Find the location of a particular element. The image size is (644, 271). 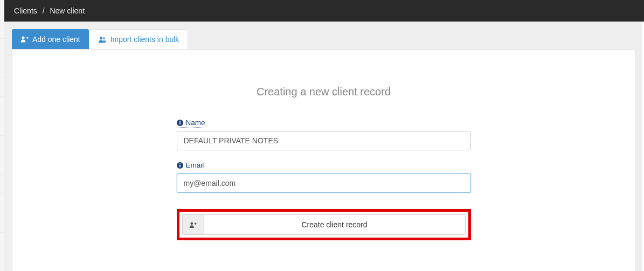

breadcrumb-root: Clients is located at coordinates (26, 11).